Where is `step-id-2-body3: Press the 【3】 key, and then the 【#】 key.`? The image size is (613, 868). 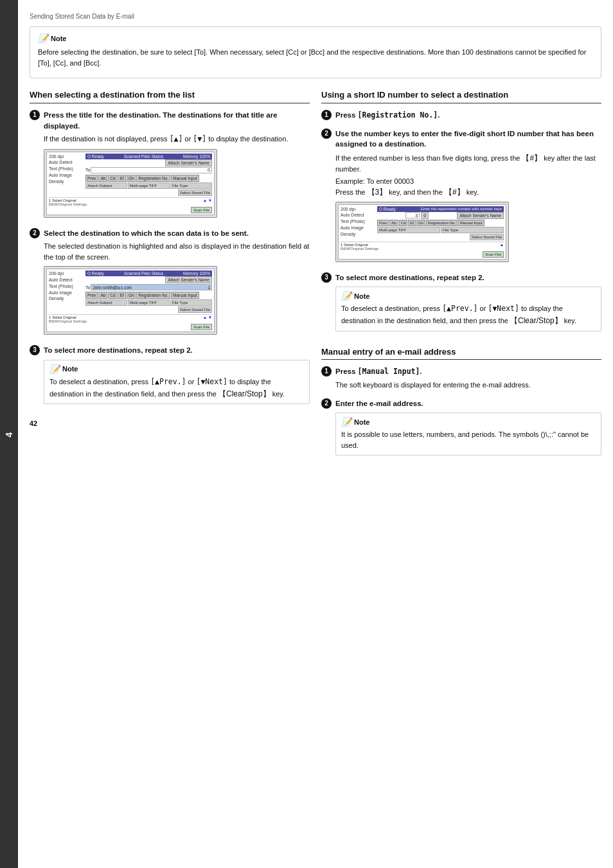
step-id-2-body3: Press the 【3】 key, and then the 【#】 key. is located at coordinates (468, 192).